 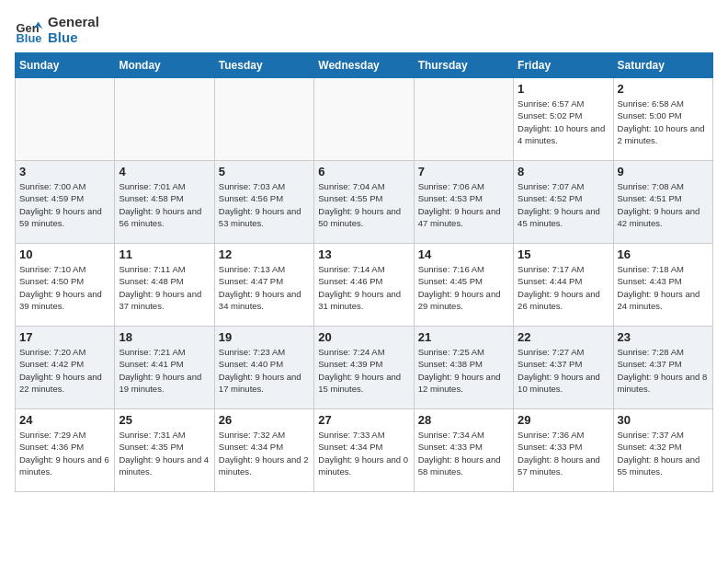 What do you see at coordinates (364, 202) in the screenshot?
I see `calendar-cell: 6Sunrise: 7:04 AM Sunset: 4:55 PM Daylig…` at bounding box center [364, 202].